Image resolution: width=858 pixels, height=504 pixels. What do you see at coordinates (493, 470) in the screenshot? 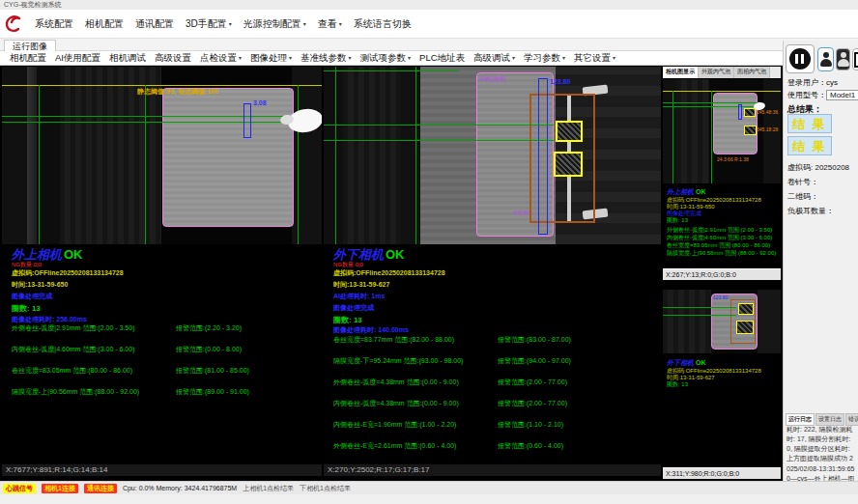
I see `pixel-coordinate-bar: X:270;Y:2502;R:17;G:17;B:17` at bounding box center [493, 470].